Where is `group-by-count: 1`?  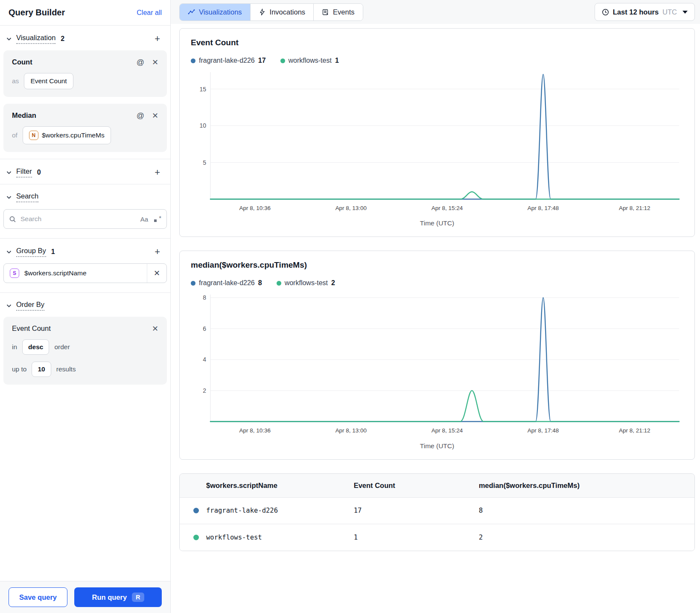
group-by-count: 1 is located at coordinates (53, 252).